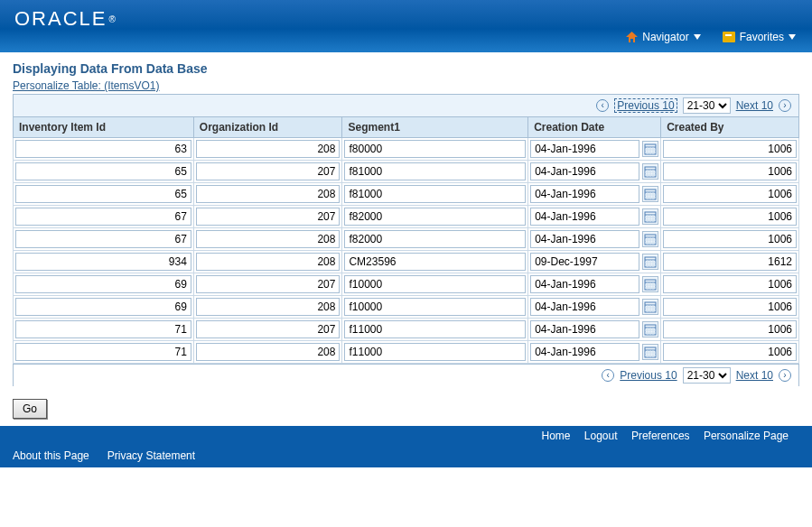 The image size is (812, 527). I want to click on col-inventory-item: Inventory Item Id, so click(104, 128).